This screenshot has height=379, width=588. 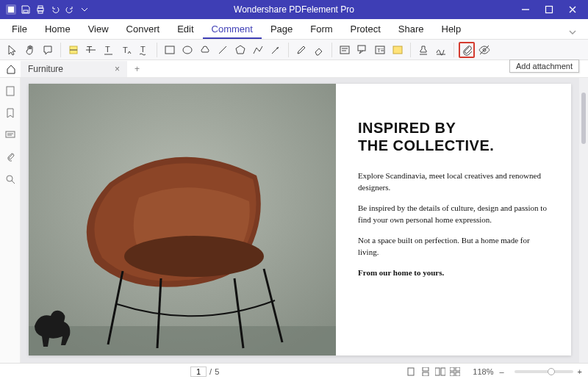 I want to click on cloud-tool-icon, so click(x=205, y=50).